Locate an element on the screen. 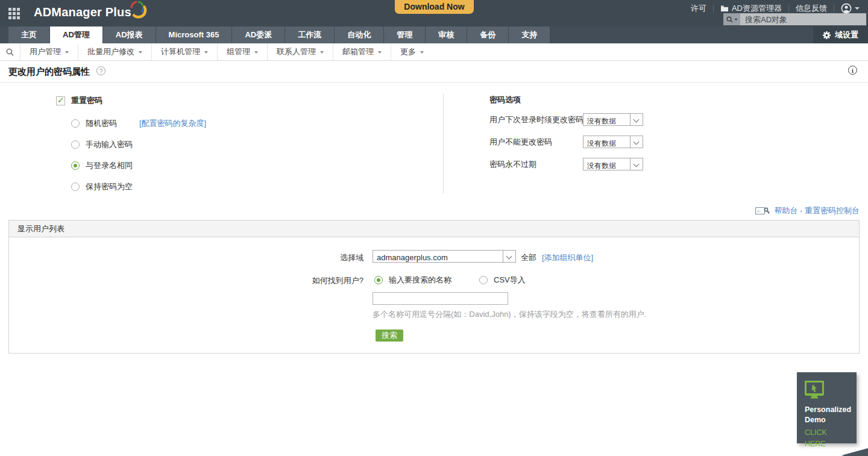  ad-explorer-label: AD资源管理器 is located at coordinates (757, 8).